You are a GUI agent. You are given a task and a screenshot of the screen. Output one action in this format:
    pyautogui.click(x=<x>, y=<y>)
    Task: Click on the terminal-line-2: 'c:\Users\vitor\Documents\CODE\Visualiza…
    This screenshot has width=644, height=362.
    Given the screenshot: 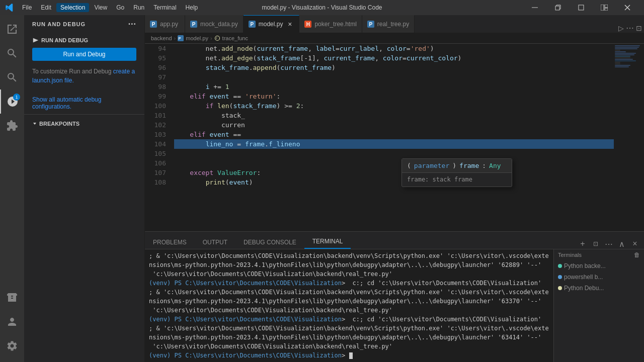 What is the action you would take?
    pyautogui.click(x=349, y=274)
    